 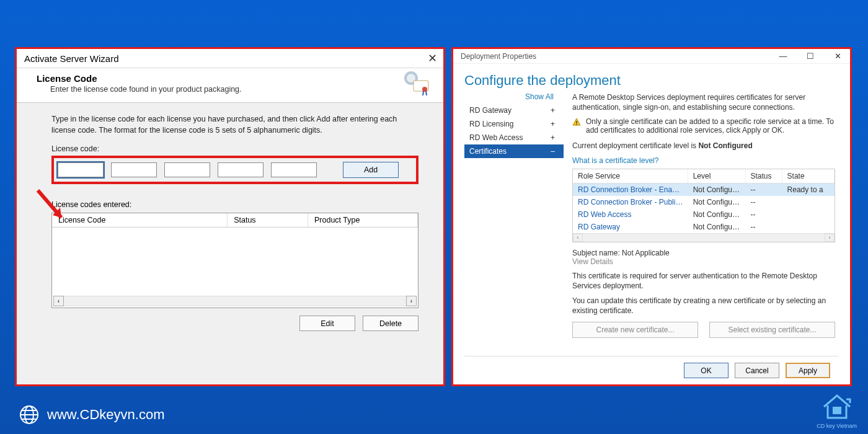 What do you see at coordinates (412, 301) in the screenshot?
I see `scroll-right-icon: ›` at bounding box center [412, 301].